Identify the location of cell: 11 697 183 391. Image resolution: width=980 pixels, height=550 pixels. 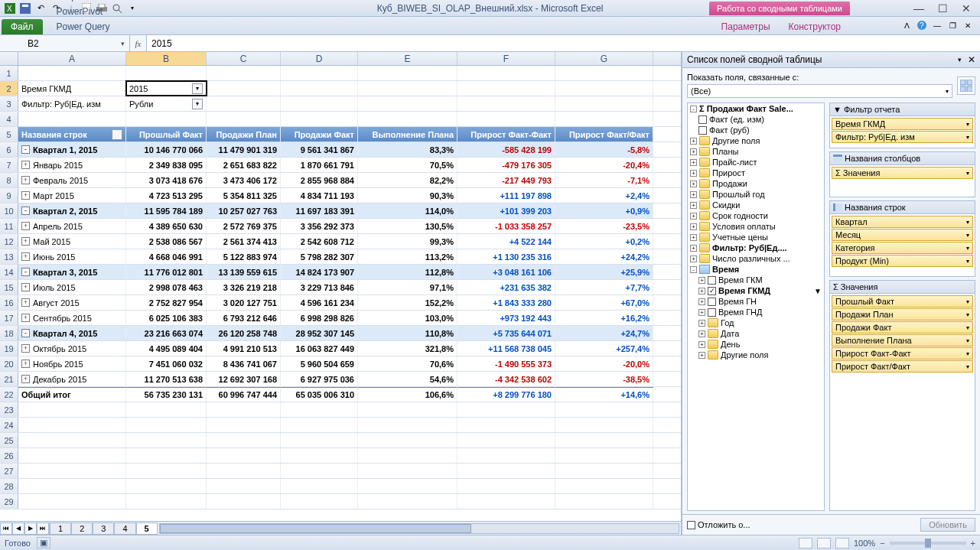
(320, 211).